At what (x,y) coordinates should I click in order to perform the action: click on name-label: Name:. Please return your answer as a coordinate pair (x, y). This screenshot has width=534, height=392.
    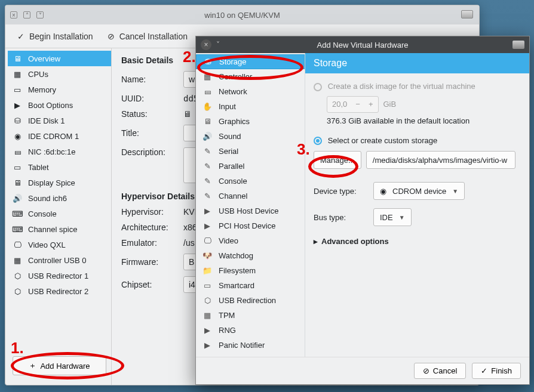
    Looking at the image, I should click on (149, 79).